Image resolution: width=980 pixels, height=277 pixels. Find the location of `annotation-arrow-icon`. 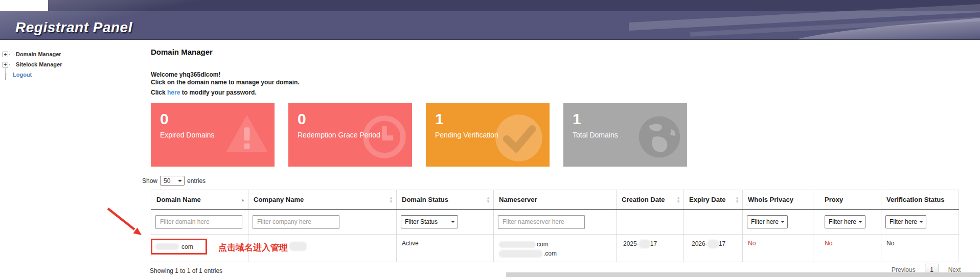

annotation-arrow-icon is located at coordinates (126, 222).